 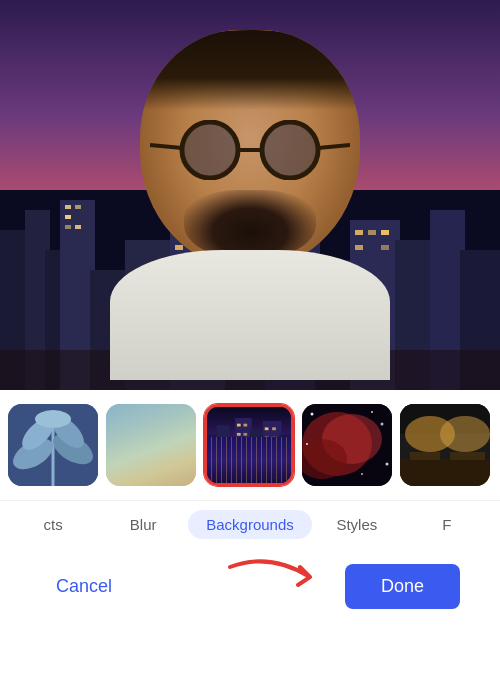 I want to click on background-thumbnail-space, so click(x=347, y=445).